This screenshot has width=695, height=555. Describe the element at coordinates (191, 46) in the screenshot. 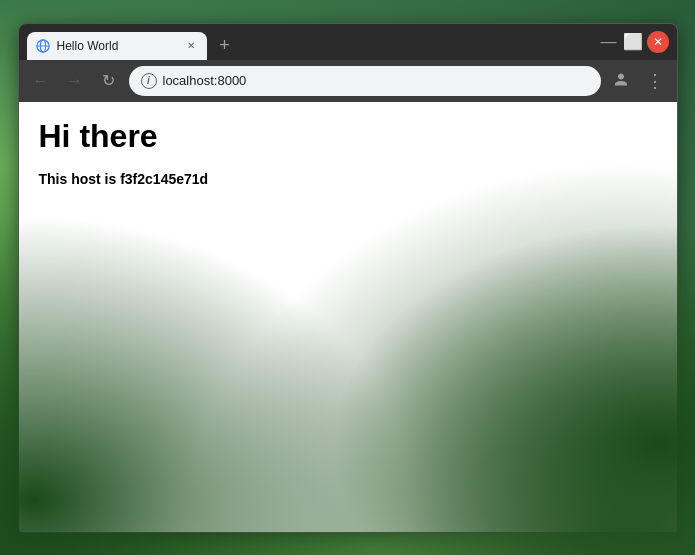

I see `tab-close-button: ✕` at that location.